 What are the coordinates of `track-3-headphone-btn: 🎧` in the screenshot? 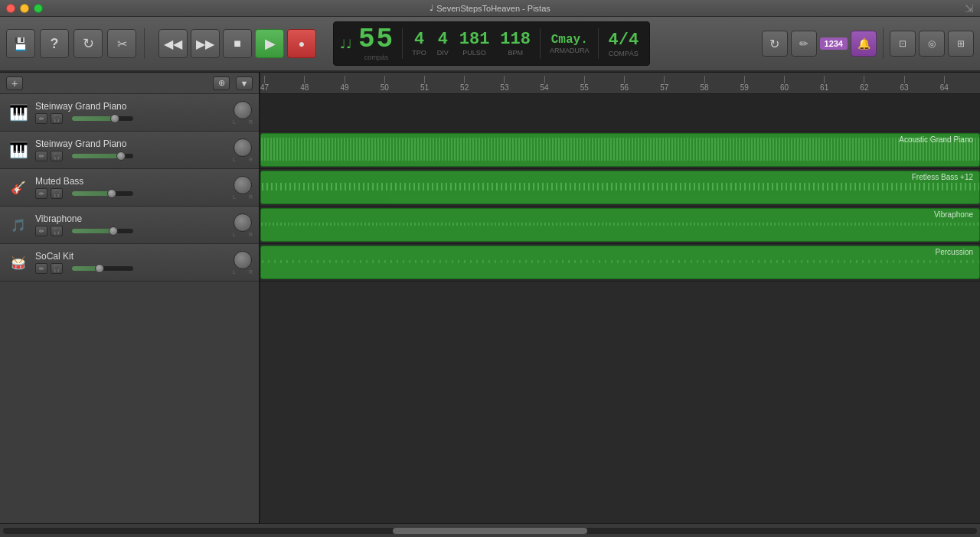 It's located at (57, 194).